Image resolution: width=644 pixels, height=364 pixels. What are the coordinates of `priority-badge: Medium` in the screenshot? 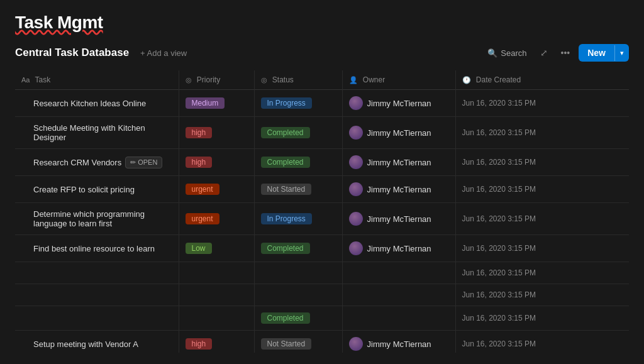 It's located at (205, 103).